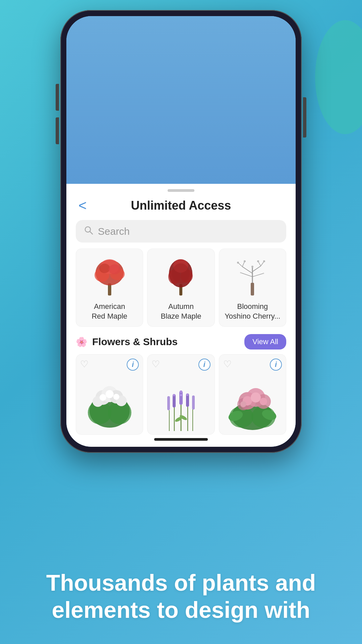 The width and height of the screenshot is (362, 644). What do you see at coordinates (88, 231) in the screenshot?
I see `search-icon` at bounding box center [88, 231].